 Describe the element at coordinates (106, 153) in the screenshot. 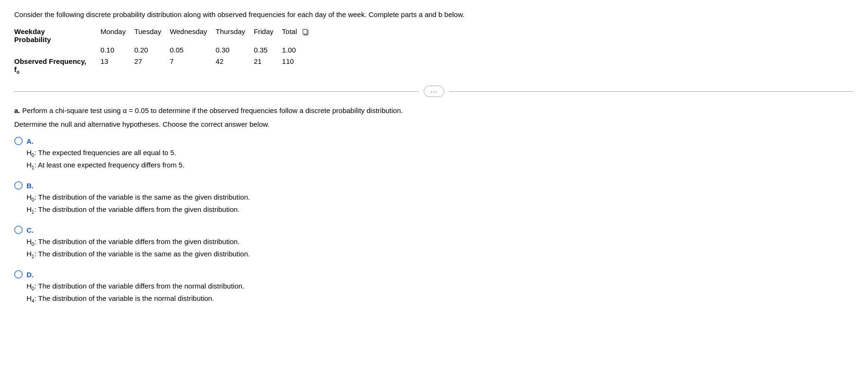

I see `option-a-h0: H0: The expected frequencies are all equ…` at that location.